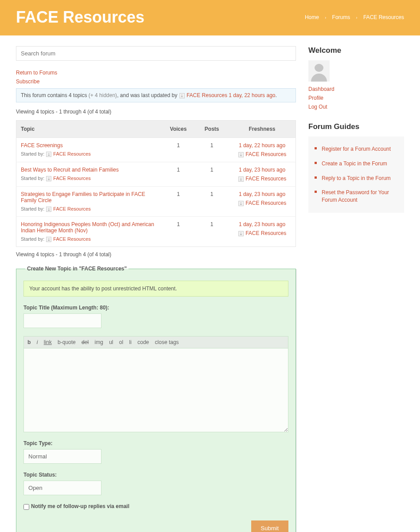 This screenshot has width=420, height=532. I want to click on col-voices: Voices, so click(179, 129).